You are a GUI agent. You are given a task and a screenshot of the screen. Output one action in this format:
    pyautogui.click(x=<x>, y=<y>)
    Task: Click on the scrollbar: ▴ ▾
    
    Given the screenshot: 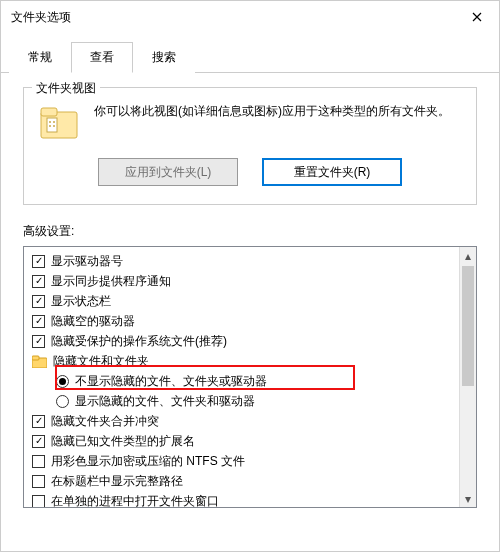 What is the action you would take?
    pyautogui.click(x=468, y=377)
    